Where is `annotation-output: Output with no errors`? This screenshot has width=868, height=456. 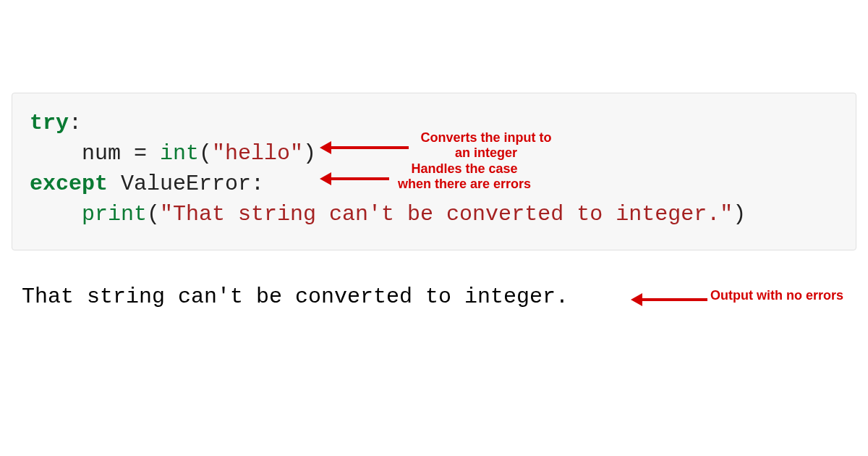 annotation-output: Output with no errors is located at coordinates (783, 295).